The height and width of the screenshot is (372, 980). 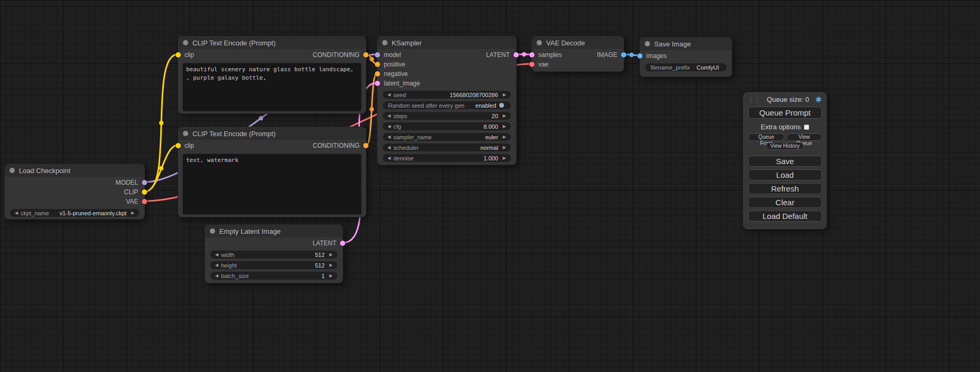 What do you see at coordinates (818, 99) in the screenshot?
I see `settings-gear-icon: ✱` at bounding box center [818, 99].